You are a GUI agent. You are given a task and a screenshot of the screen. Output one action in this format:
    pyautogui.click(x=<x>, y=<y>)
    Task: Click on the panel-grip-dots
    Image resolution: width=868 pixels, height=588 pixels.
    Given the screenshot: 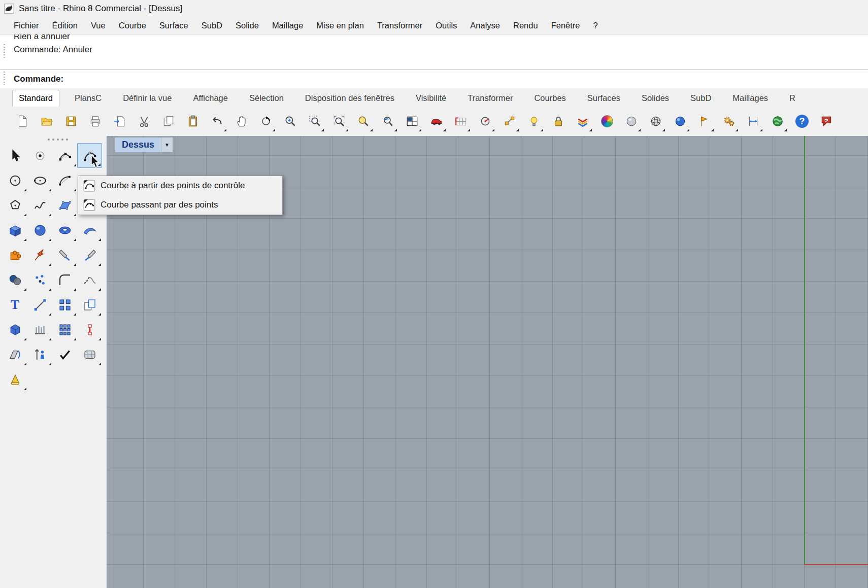 What is the action you would take?
    pyautogui.click(x=53, y=140)
    